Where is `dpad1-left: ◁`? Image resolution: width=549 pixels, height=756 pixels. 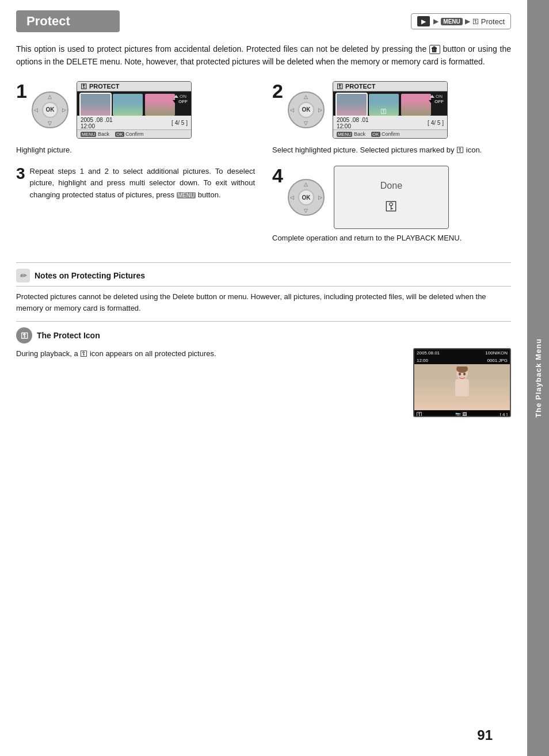
dpad1-left: ◁ is located at coordinates (36, 110).